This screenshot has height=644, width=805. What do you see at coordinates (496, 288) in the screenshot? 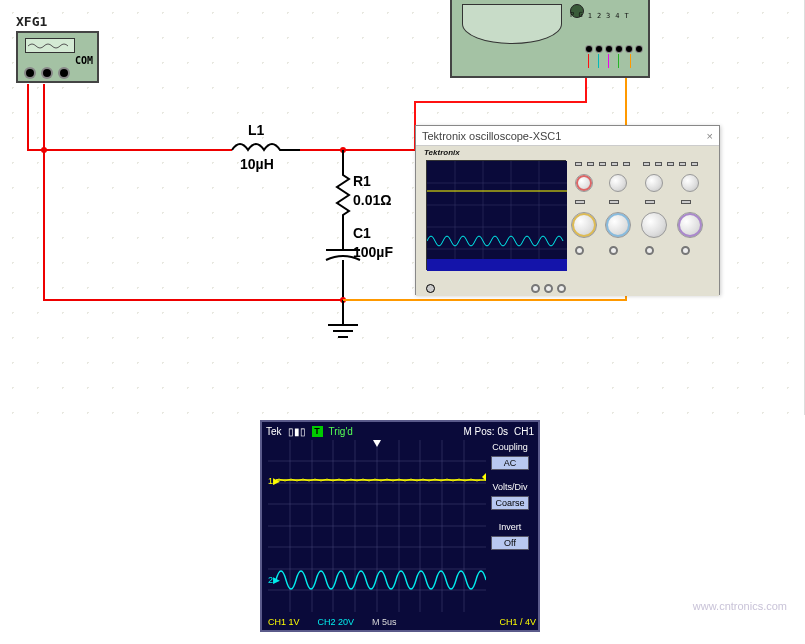
I see `scope-bottom-row` at bounding box center [496, 288].